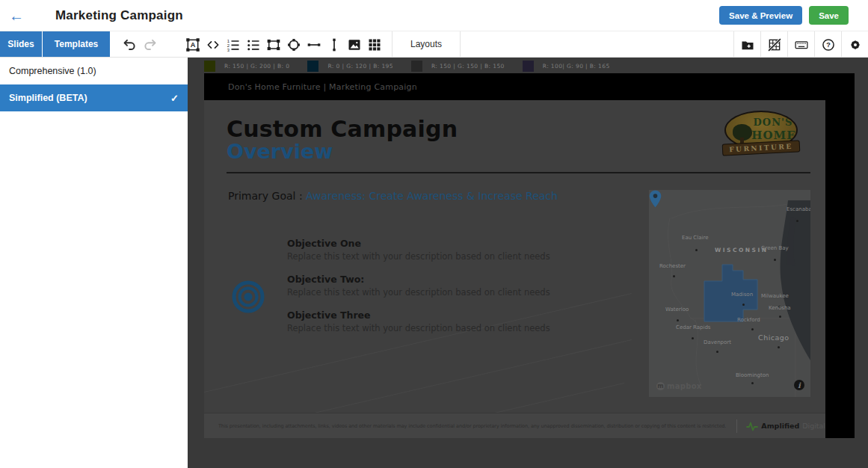 The width and height of the screenshot is (868, 468). I want to click on toggle-grid-button, so click(774, 45).